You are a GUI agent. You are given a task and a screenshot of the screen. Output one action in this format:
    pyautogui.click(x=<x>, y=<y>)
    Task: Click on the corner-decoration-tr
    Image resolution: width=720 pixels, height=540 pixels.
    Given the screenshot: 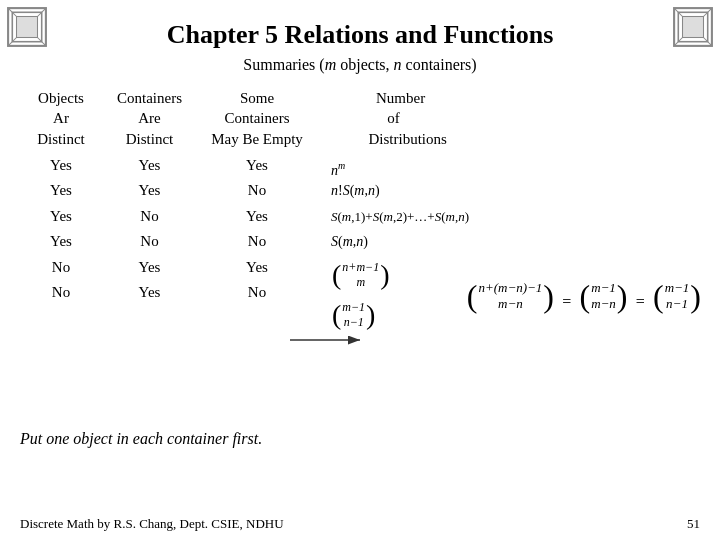 What is the action you would take?
    pyautogui.click(x=693, y=27)
    